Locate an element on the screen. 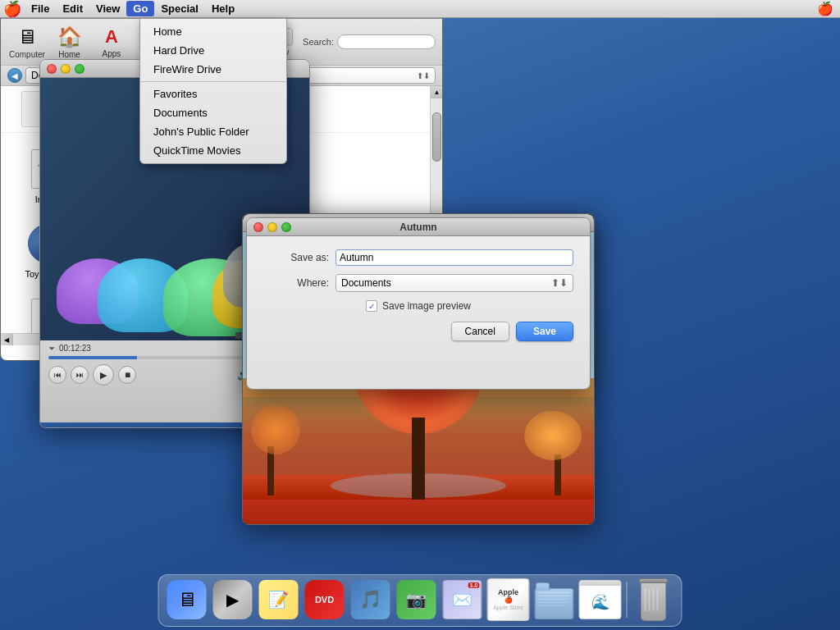 The height and width of the screenshot is (630, 840). save-preview-checkbox: ✓ is located at coordinates (372, 306).